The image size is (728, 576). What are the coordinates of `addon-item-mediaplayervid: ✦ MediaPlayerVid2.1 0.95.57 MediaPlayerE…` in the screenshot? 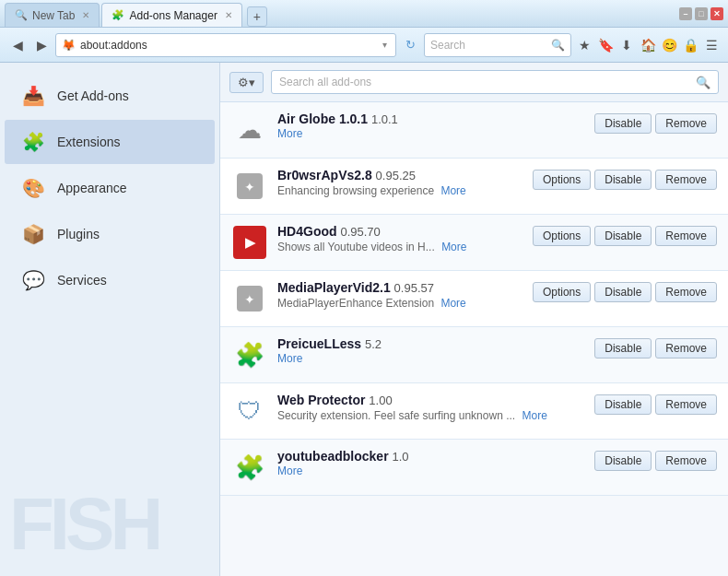 It's located at (474, 299).